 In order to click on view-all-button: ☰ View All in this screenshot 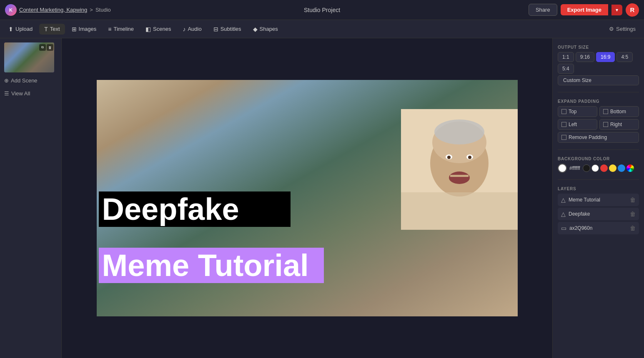, I will do `click(31, 93)`.